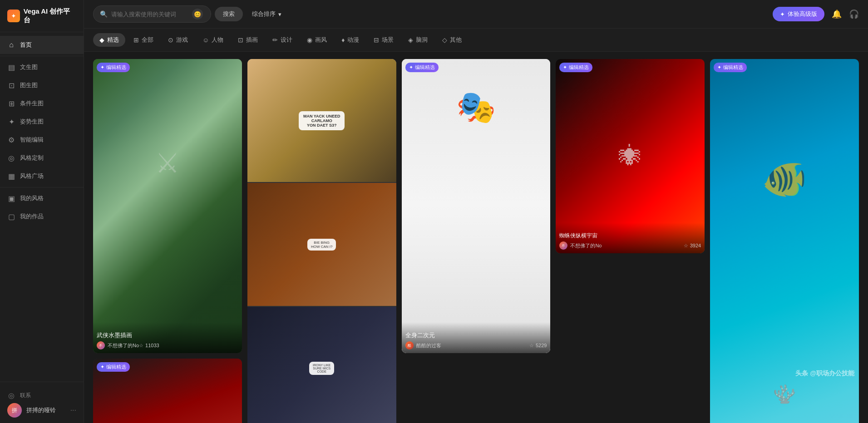 This screenshot has height=423, width=868. What do you see at coordinates (350, 40) in the screenshot?
I see `filter-tab-animation: ♦ 动漫` at bounding box center [350, 40].